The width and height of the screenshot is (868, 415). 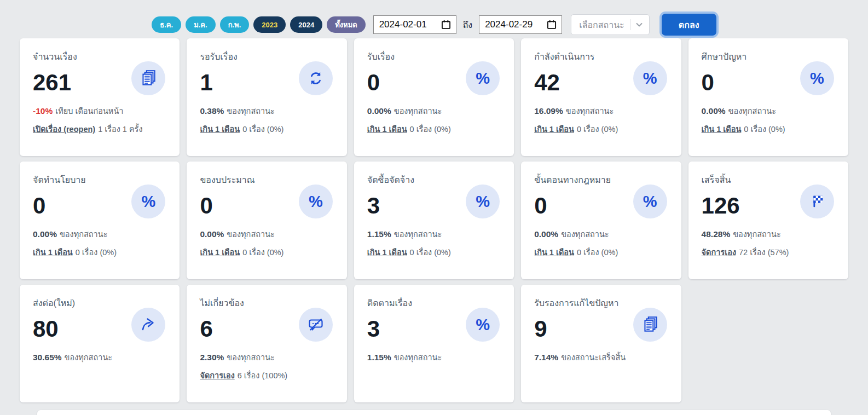 I want to click on status-select: เลือกสถานะ, so click(x=610, y=25).